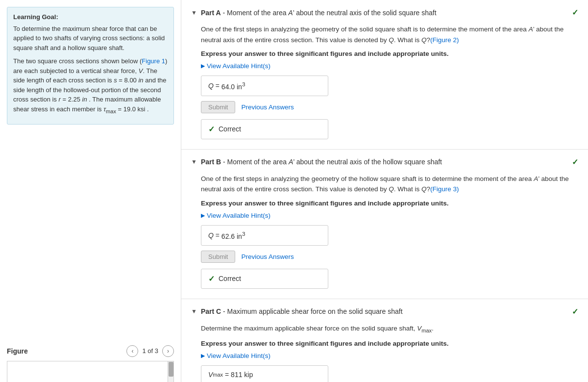 This screenshot has width=588, height=382. I want to click on part-b-answer-prefix: Q, so click(211, 235).